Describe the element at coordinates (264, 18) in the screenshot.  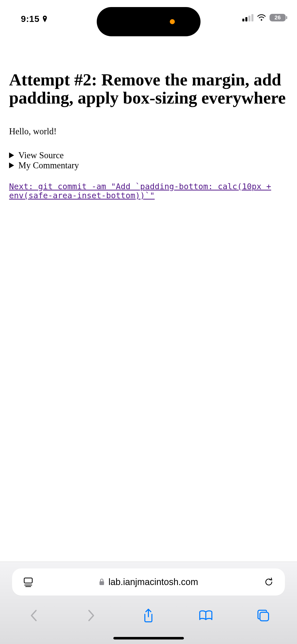
I see `status-right-group: 26` at that location.